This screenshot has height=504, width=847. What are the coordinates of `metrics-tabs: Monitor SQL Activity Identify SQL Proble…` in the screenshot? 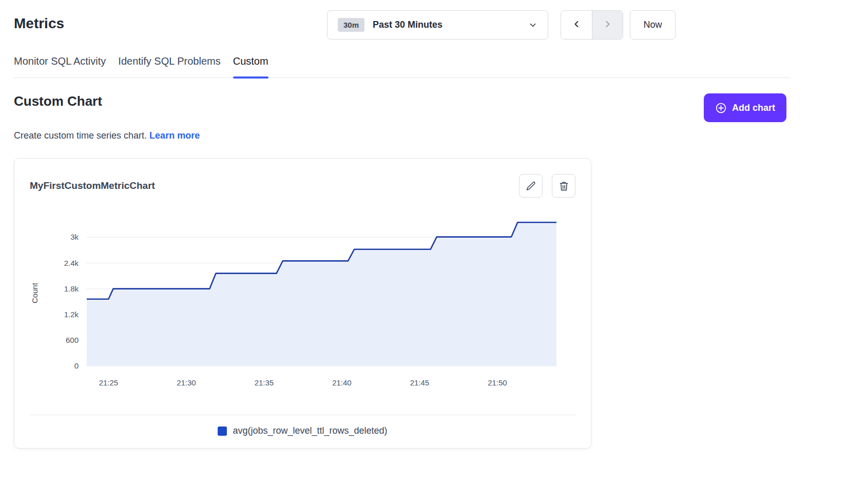 It's located at (402, 66).